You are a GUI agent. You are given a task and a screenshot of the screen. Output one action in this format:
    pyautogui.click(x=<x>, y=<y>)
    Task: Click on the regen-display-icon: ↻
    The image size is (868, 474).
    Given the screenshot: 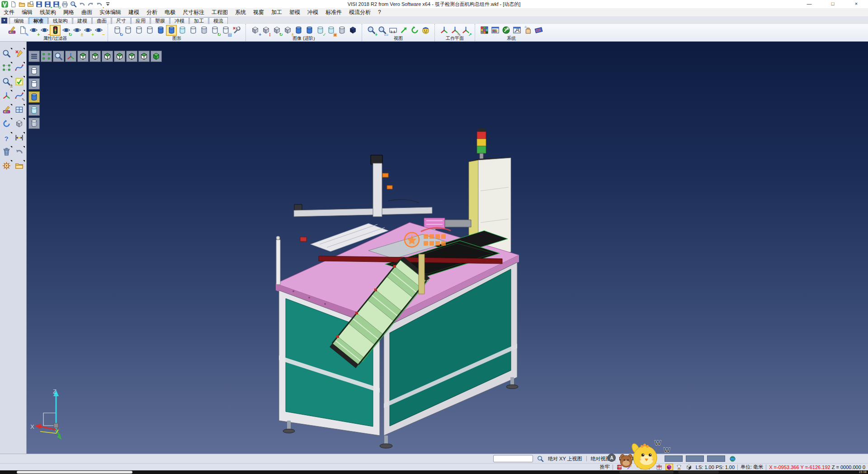 What is the action you would take?
    pyautogui.click(x=117, y=30)
    